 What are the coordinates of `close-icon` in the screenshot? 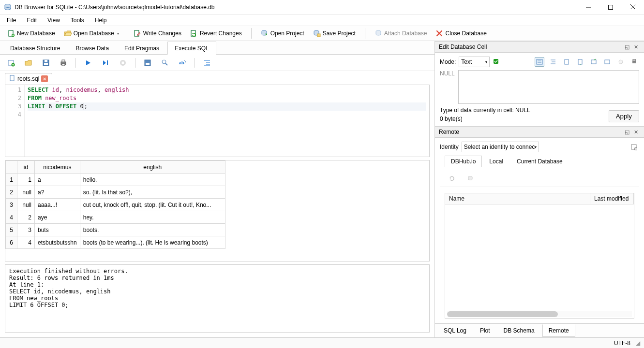 It's located at (439, 33).